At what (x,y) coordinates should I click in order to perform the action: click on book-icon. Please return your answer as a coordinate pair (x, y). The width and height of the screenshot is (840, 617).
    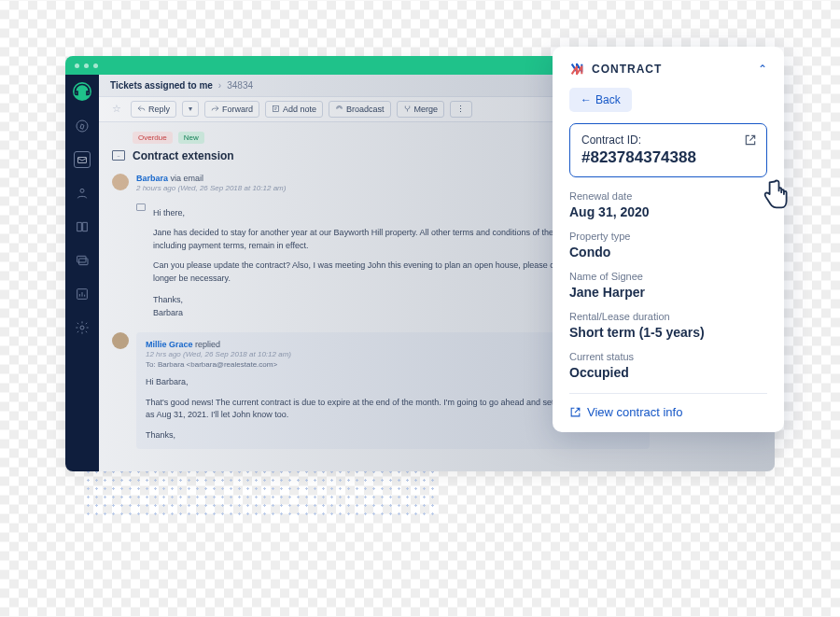
    Looking at the image, I should click on (82, 227).